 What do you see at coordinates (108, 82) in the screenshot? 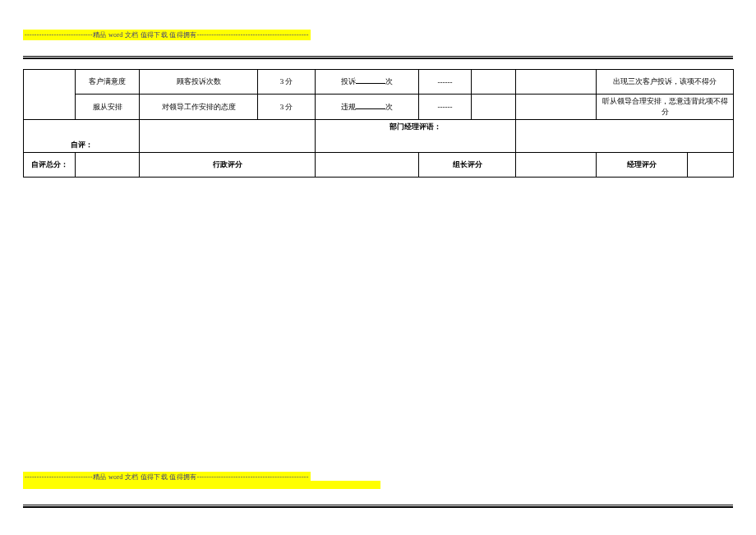
I see `cell-label: 客户满意度` at bounding box center [108, 82].